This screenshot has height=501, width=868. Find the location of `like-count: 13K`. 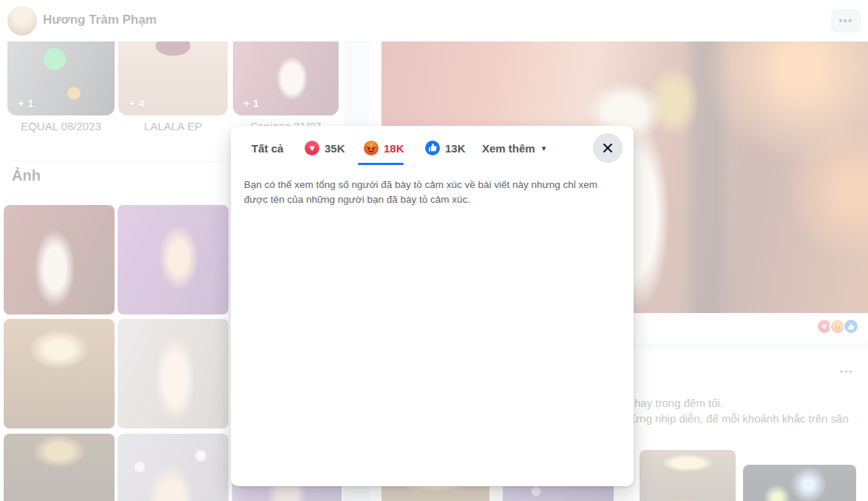

like-count: 13K is located at coordinates (455, 148).